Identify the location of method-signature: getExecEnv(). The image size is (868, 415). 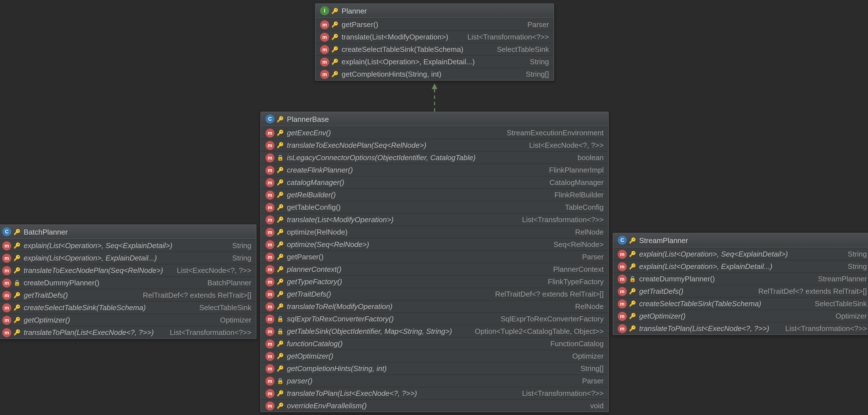
(392, 133).